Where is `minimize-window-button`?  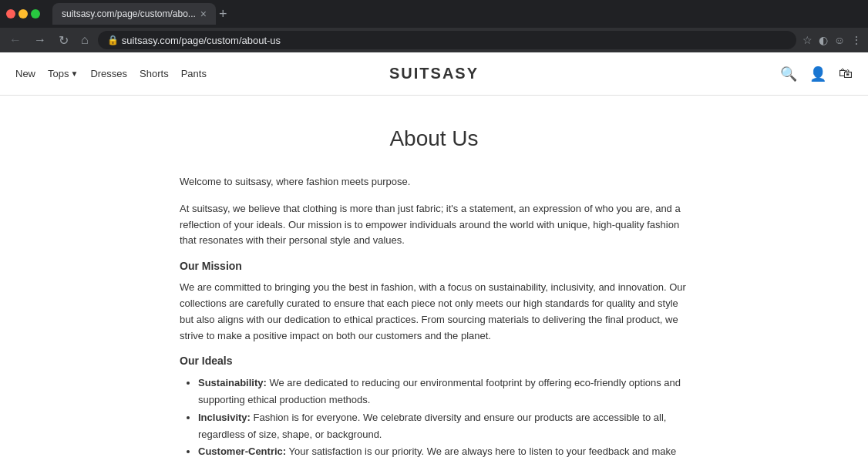 minimize-window-button is located at coordinates (23, 14).